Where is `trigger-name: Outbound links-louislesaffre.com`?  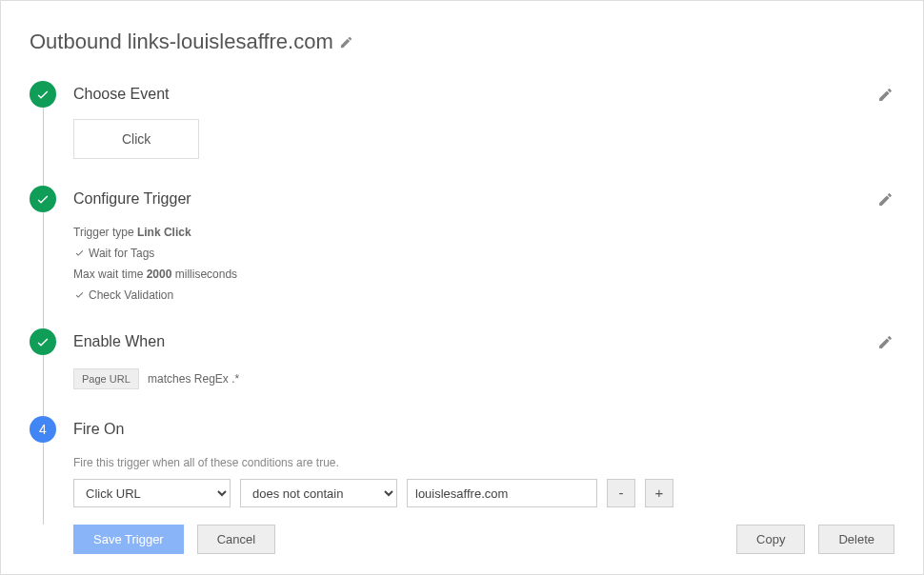
trigger-name: Outbound links-louislesaffre.com is located at coordinates (181, 42).